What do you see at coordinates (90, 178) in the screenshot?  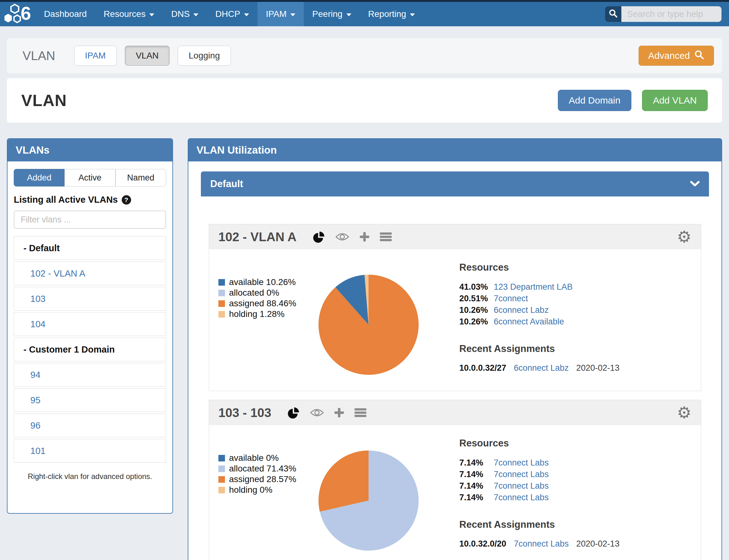 I see `vlan-filter-tabs: Added Active Named` at bounding box center [90, 178].